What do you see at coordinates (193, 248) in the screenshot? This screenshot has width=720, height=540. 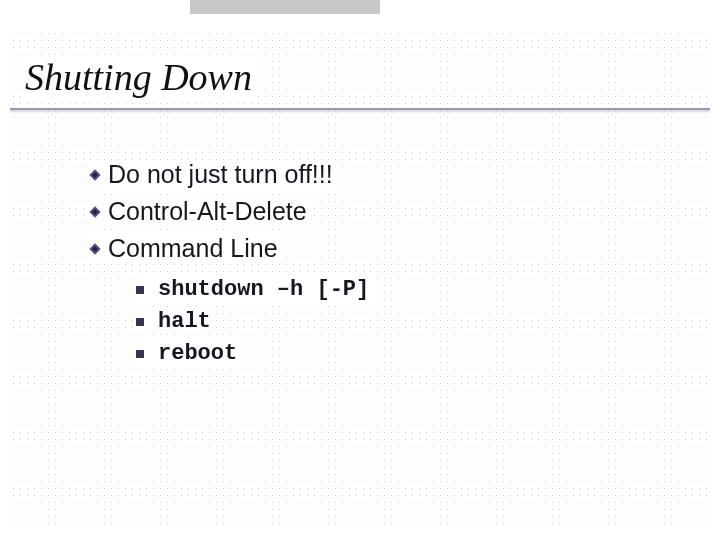 I see `list-item-text: Command Line` at bounding box center [193, 248].